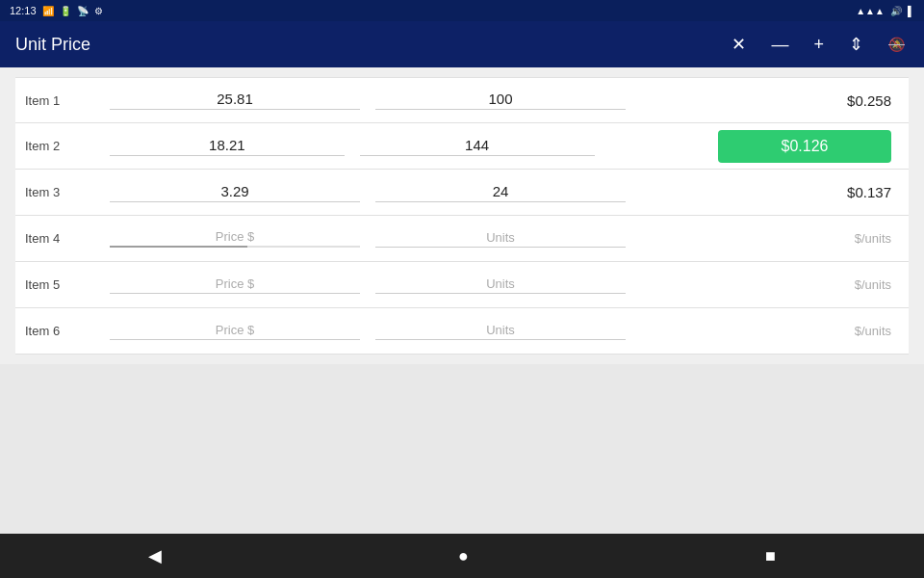  What do you see at coordinates (235, 247) in the screenshot?
I see `price-underline-active` at bounding box center [235, 247].